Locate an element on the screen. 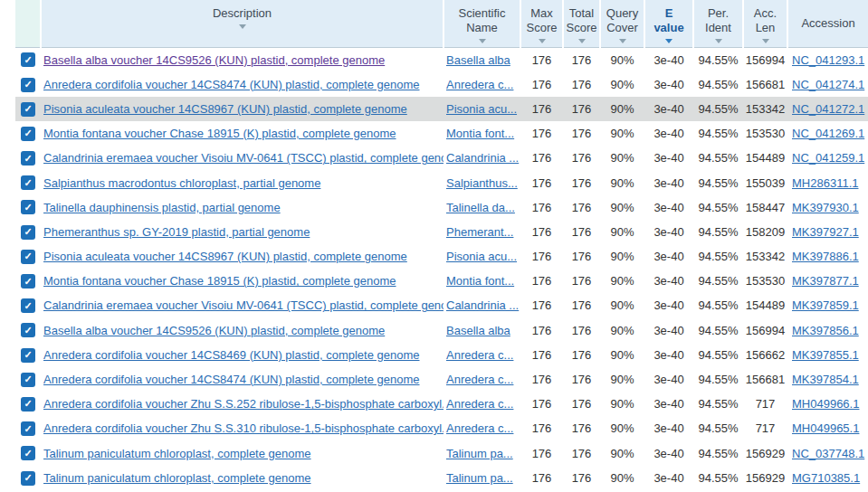  column-header-query-cover: Query Cover is located at coordinates (623, 24).